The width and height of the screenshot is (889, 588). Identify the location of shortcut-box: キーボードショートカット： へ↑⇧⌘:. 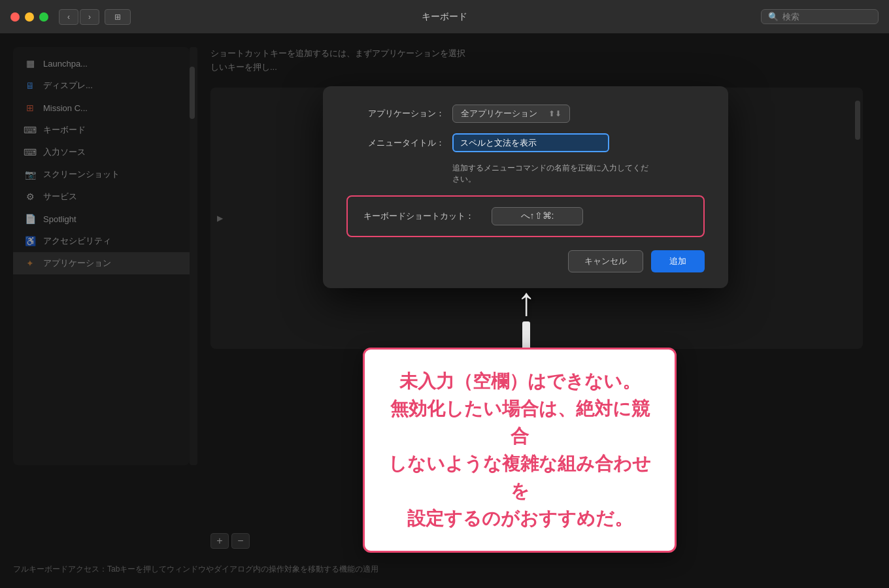
(526, 216).